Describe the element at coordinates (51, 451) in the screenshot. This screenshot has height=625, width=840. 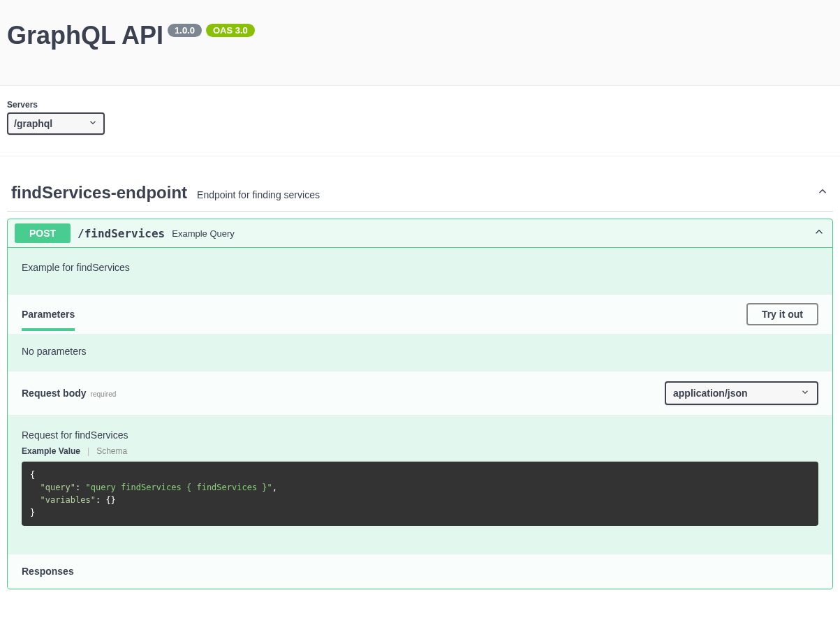
I see `example-value-tab: Example Value` at that location.